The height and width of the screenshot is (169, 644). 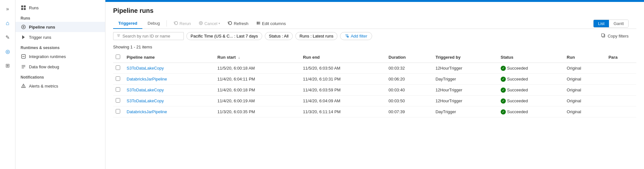 What do you see at coordinates (44, 86) in the screenshot?
I see `sidebar-item-alerts-metrics-label: Alerts & metrics` at bounding box center [44, 86].